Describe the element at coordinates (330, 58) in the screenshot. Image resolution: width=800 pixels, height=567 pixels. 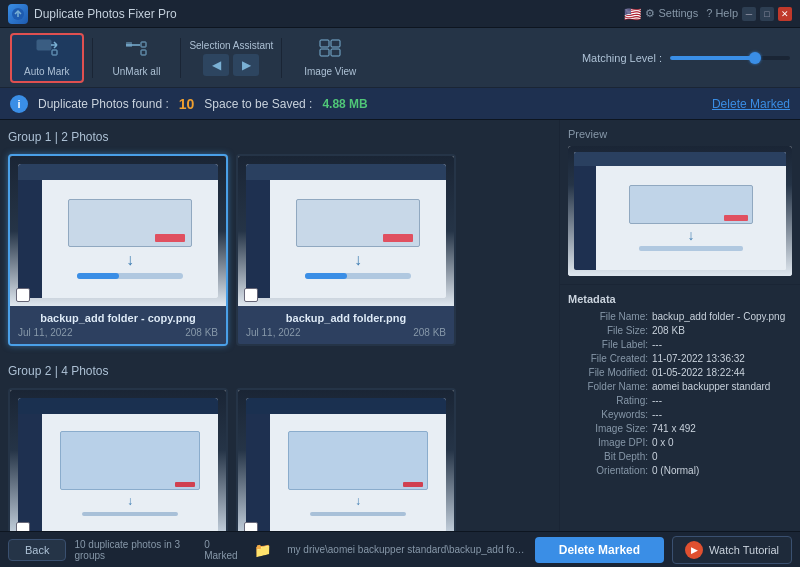
I see `image-view-button: Image View` at that location.